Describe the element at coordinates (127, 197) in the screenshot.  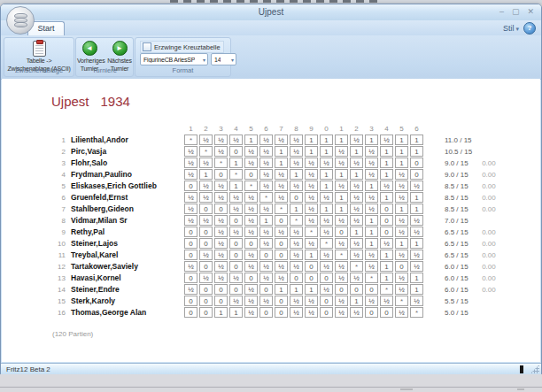
I see `player-name: Gruenfeld,Ernst` at that location.